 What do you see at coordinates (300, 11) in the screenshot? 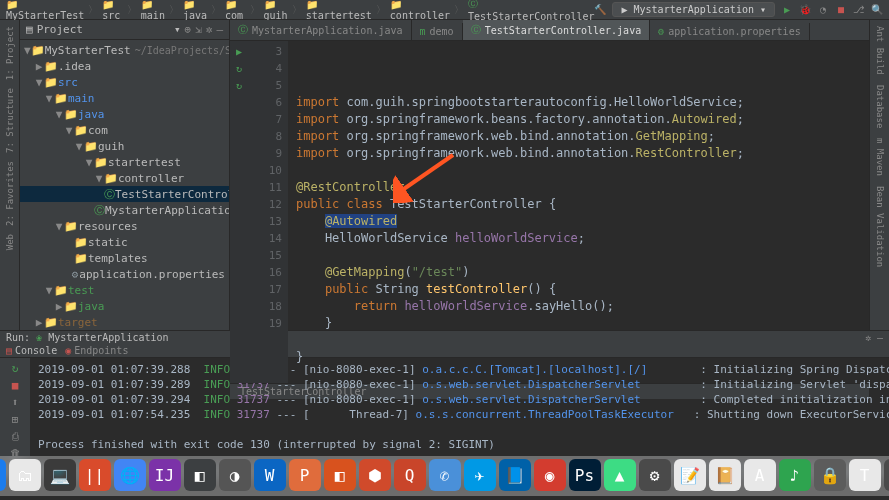
I see `breadcrumb: 📁 MyStarterTest〉📁 src〉📁 main〉📁 java〉📁 co…` at bounding box center [300, 11].